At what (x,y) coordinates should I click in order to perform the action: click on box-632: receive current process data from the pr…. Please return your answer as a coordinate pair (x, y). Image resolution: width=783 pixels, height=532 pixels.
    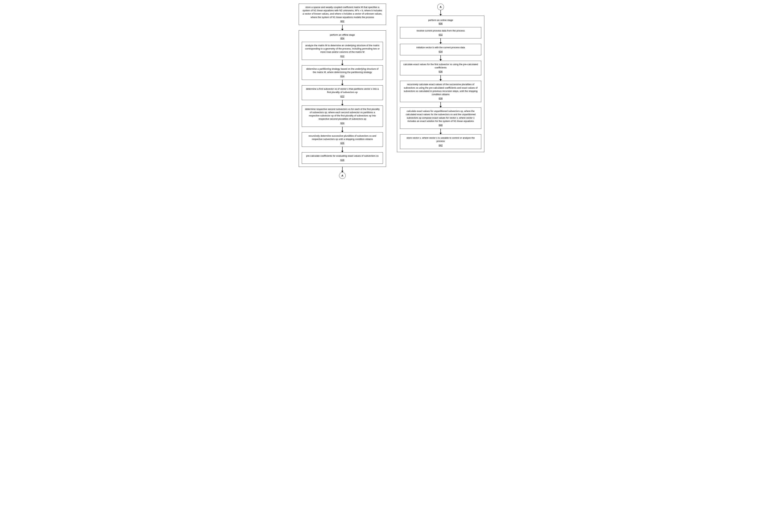
    Looking at the image, I should click on (441, 33).